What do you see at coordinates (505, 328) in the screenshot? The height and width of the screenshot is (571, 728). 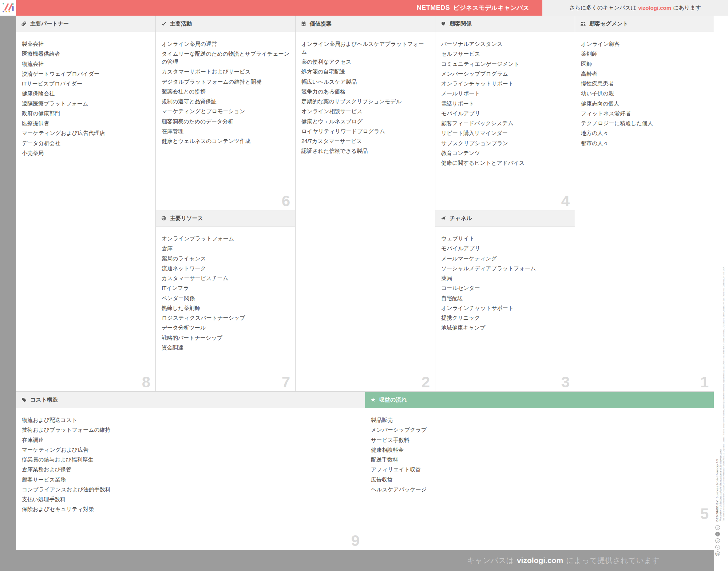 I see `list-item: 地域健康キャンプ` at bounding box center [505, 328].